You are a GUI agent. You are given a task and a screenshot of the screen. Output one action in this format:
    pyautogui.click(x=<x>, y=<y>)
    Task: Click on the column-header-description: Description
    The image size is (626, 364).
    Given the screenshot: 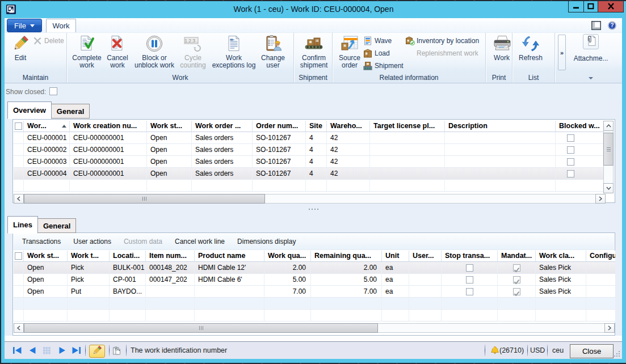 What is the action you would take?
    pyautogui.click(x=501, y=126)
    